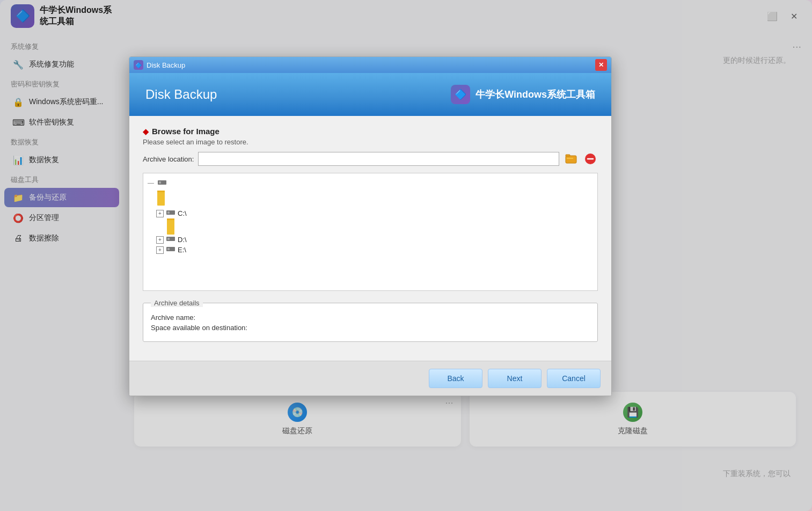 Image resolution: width=812 pixels, height=511 pixels. Describe the element at coordinates (523, 94) in the screenshot. I see `dialog-header-logo: 🔷 牛学长Windows系统工具箱` at that location.